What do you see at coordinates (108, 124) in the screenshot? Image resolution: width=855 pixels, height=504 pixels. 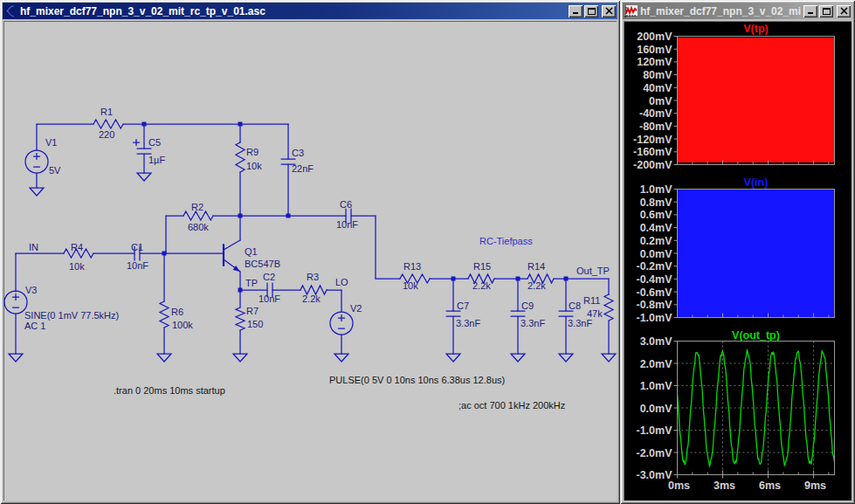 I see `resistor-R1-symbol` at bounding box center [108, 124].